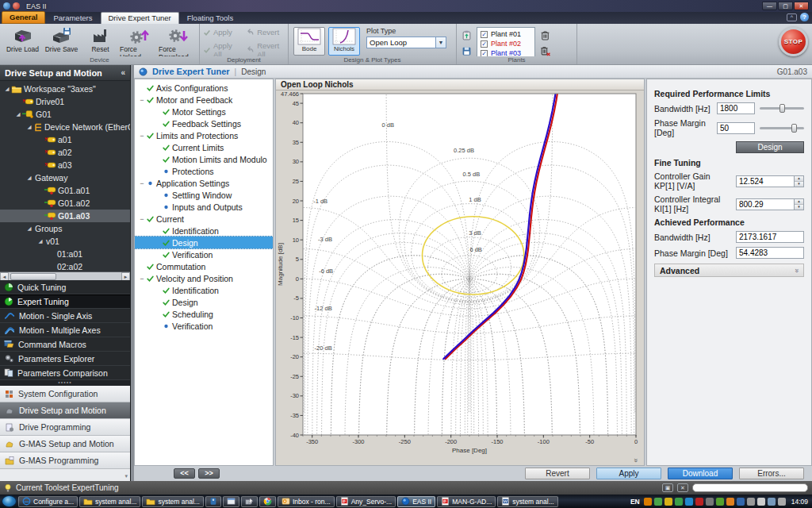 The image size is (812, 508). I want to click on tab-parameters: Parameters, so click(73, 18).